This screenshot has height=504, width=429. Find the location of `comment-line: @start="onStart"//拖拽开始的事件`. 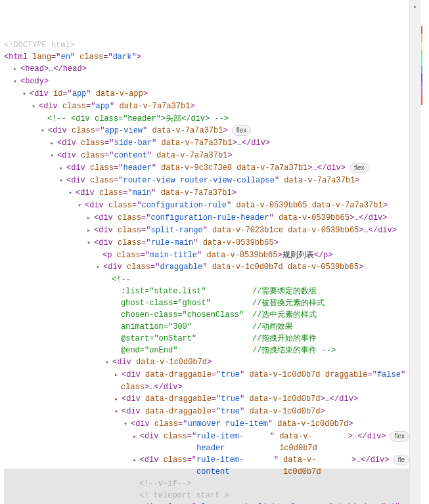

comment-line: @start="onStart"//拖拽开始的事件 is located at coordinates (261, 339).